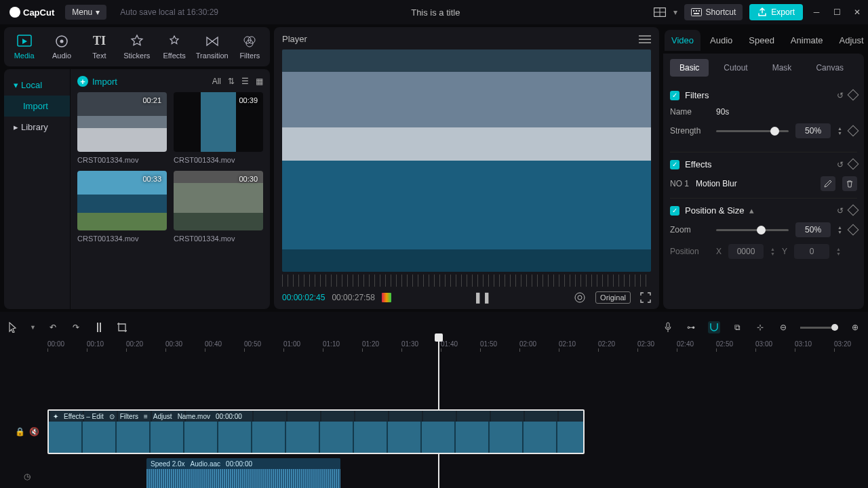  I want to click on undo-button: ↶, so click(53, 327).